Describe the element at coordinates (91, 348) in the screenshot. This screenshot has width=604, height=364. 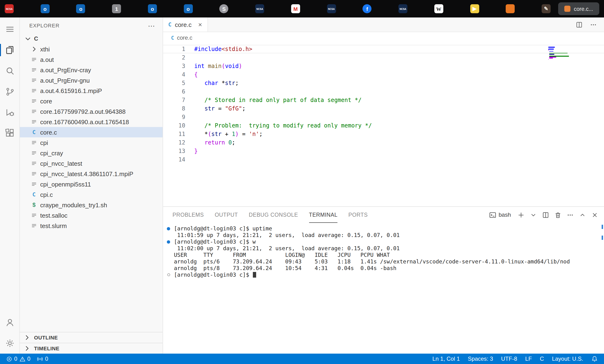
I see `sidebar-section-timeline: TIMELINE` at that location.